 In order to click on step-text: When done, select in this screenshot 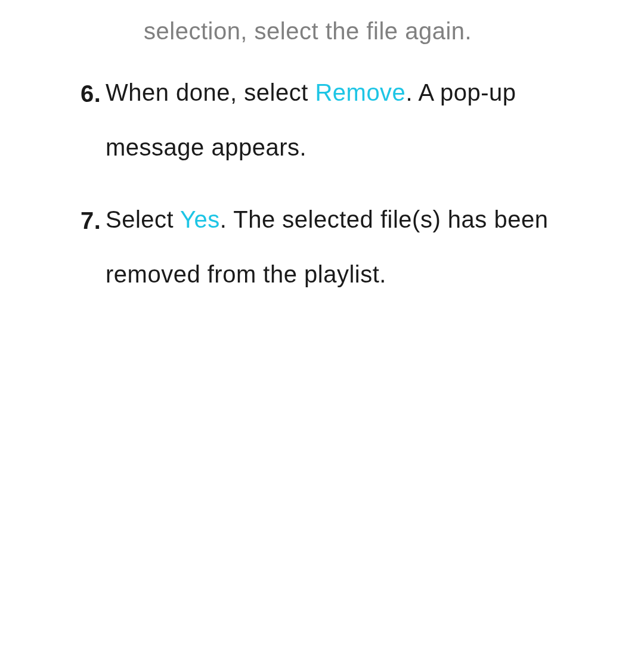, I will do `click(210, 92)`.